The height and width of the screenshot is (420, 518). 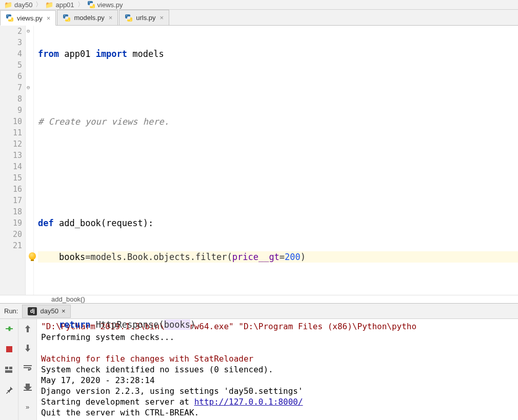 What do you see at coordinates (59, 5) in the screenshot?
I see `breadcrumb-item: 📁 app01` at bounding box center [59, 5].